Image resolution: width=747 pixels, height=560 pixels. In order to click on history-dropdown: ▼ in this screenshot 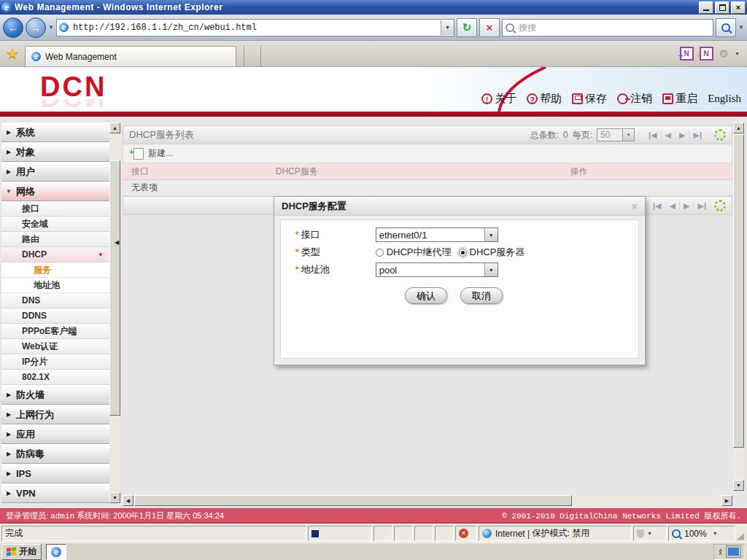, I will do `click(51, 28)`.